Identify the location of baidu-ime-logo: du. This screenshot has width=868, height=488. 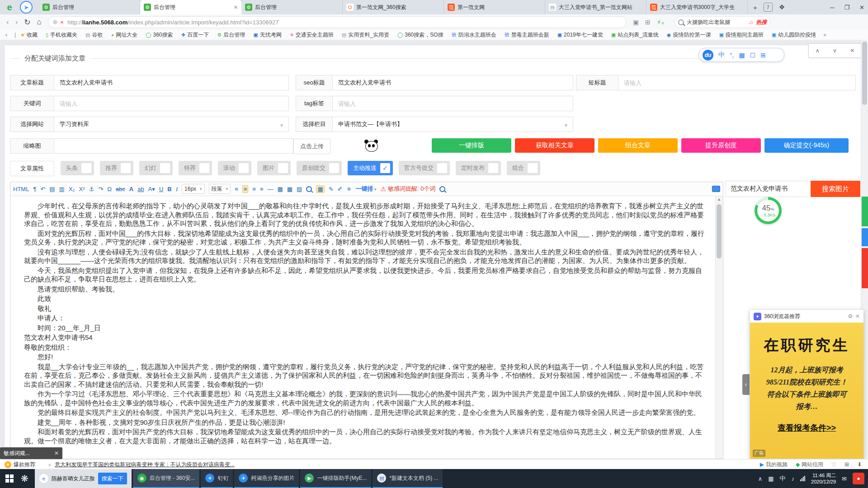
(708, 55).